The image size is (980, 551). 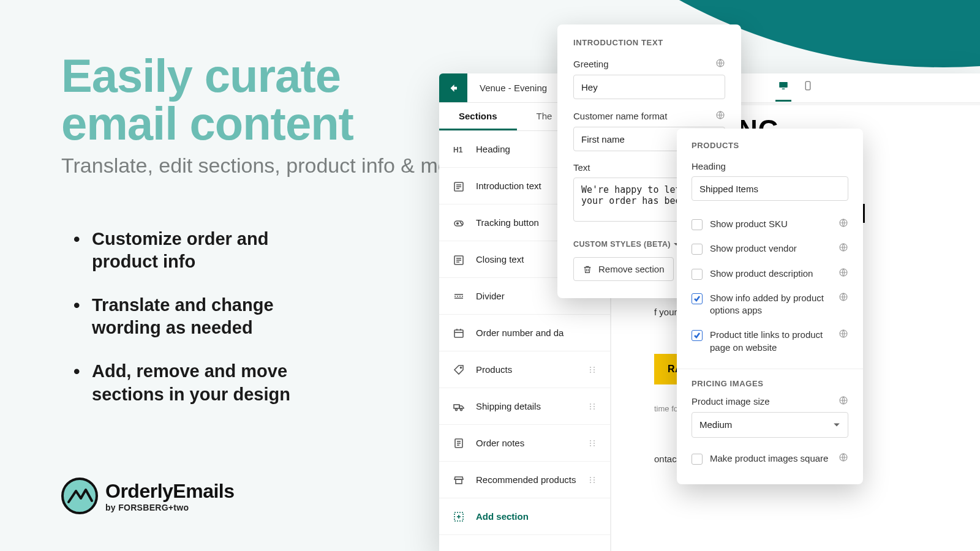 What do you see at coordinates (770, 146) in the screenshot?
I see `panel-title: PRODUCTS` at bounding box center [770, 146].